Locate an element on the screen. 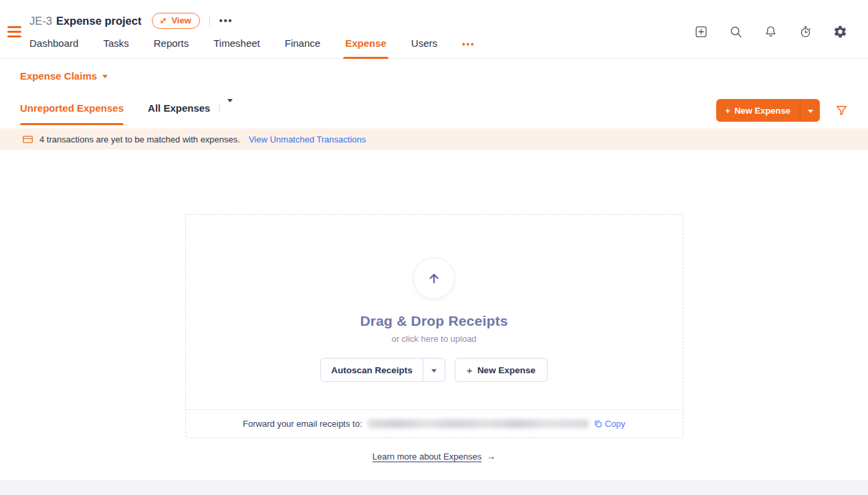 The height and width of the screenshot is (495, 868). timer-icon is located at coordinates (805, 32).